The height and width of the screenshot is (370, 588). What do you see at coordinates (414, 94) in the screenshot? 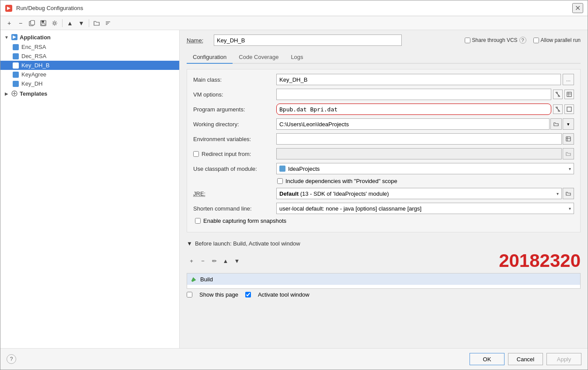
I see `vm-options-input` at bounding box center [414, 94].